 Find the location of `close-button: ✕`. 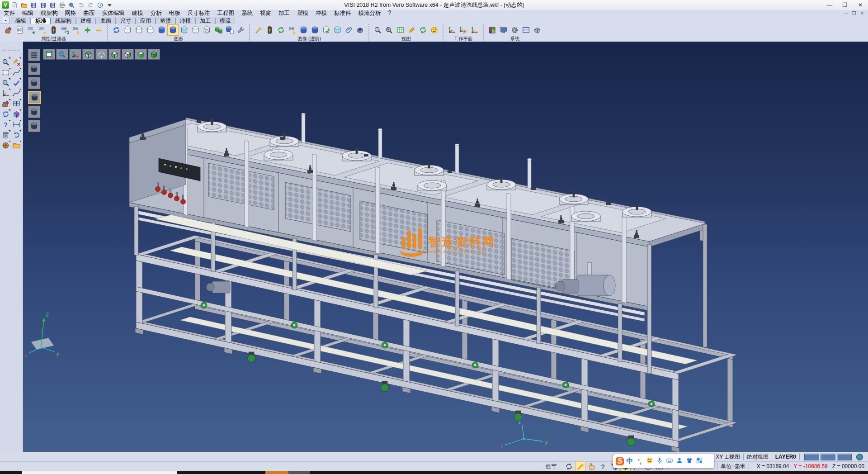

close-button: ✕ is located at coordinates (860, 5).